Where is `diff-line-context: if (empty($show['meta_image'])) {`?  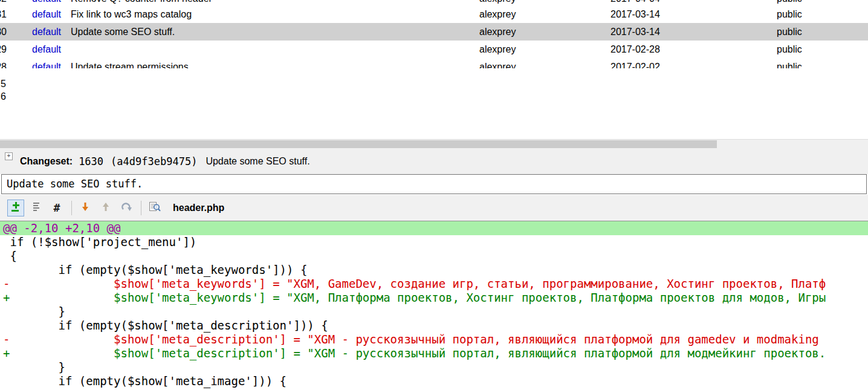
diff-line-context: if (empty($show['meta_image'])) { is located at coordinates (434, 381).